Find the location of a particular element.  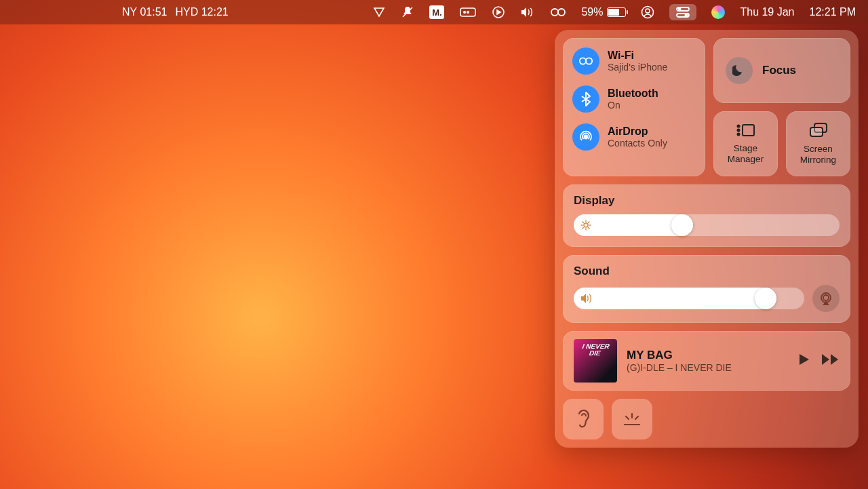

bluetooth-title: Bluetooth is located at coordinates (633, 94).